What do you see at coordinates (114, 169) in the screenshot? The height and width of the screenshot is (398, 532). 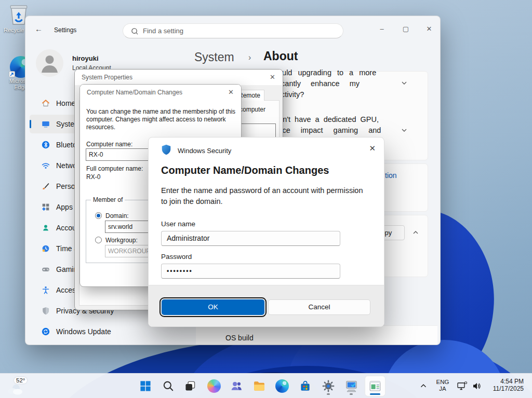 I see `full-name-label: Full computer name:` at bounding box center [114, 169].